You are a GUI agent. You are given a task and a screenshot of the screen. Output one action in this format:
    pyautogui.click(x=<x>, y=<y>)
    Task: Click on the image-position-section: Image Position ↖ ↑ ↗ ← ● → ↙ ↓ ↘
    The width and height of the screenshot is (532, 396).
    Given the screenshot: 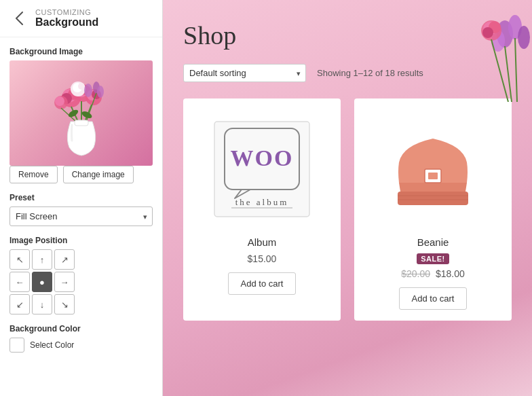 What is the action you would take?
    pyautogui.click(x=81, y=275)
    